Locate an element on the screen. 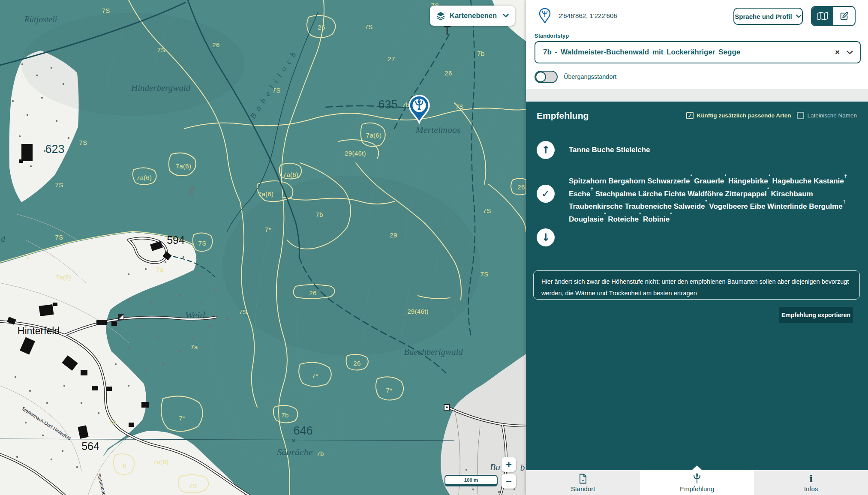 This screenshot has height=495, width=868. species-name: Lärche is located at coordinates (650, 194).